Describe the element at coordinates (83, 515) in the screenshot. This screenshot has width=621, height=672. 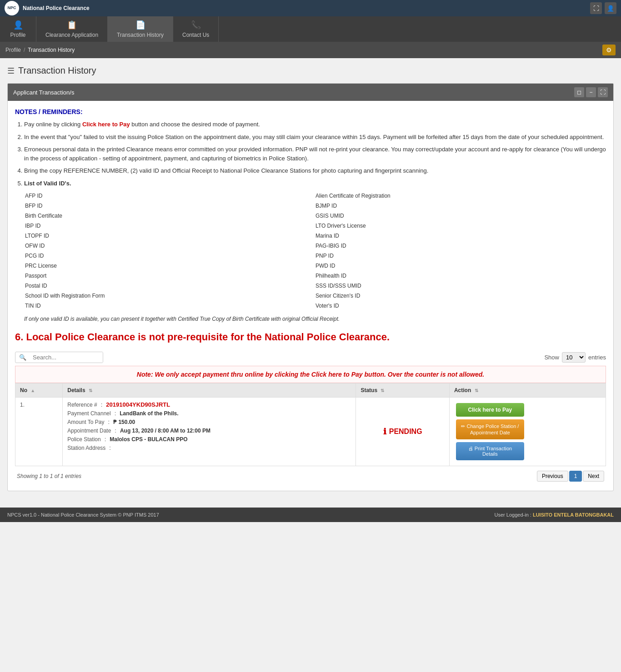
I see `footer-left: NPCS ver1.0 - National Police Clearance …` at that location.